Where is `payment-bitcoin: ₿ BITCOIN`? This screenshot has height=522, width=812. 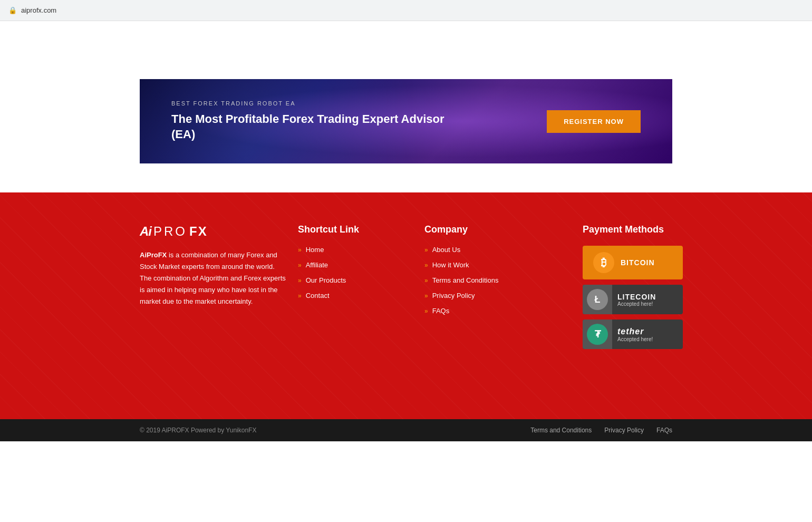
payment-bitcoin: ₿ BITCOIN is located at coordinates (633, 263).